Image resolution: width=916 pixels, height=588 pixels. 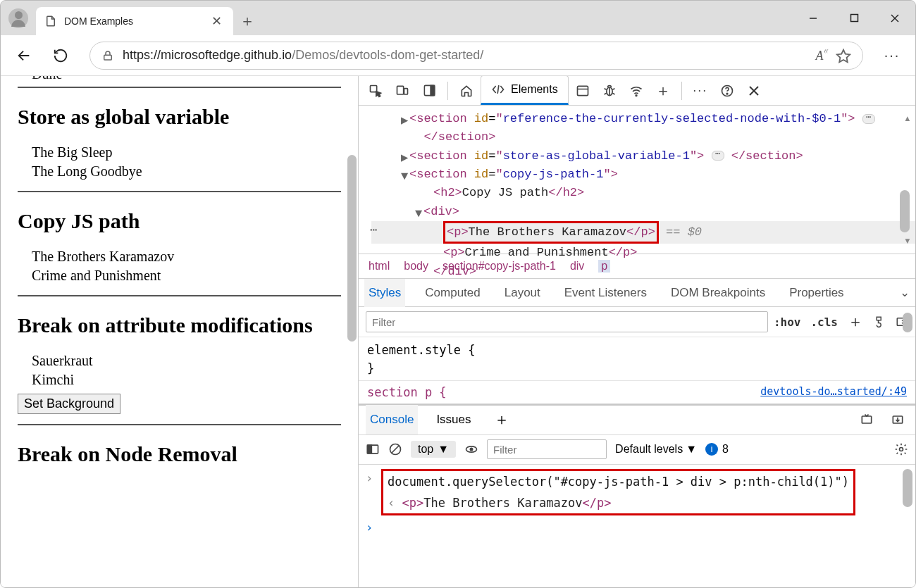 What do you see at coordinates (717, 449) in the screenshot?
I see `issues-badge: i8` at bounding box center [717, 449].